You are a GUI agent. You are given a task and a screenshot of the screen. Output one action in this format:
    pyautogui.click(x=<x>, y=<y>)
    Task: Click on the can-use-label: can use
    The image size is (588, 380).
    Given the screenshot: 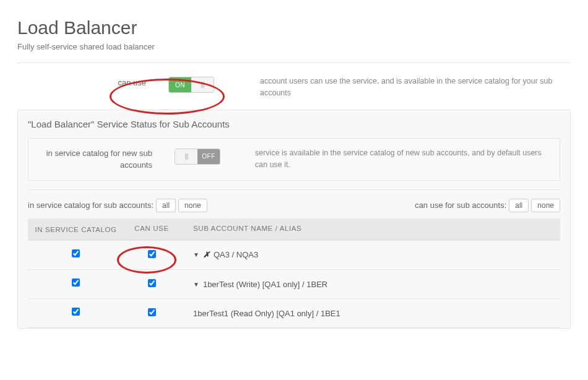 What is the action you would take?
    pyautogui.click(x=94, y=82)
    